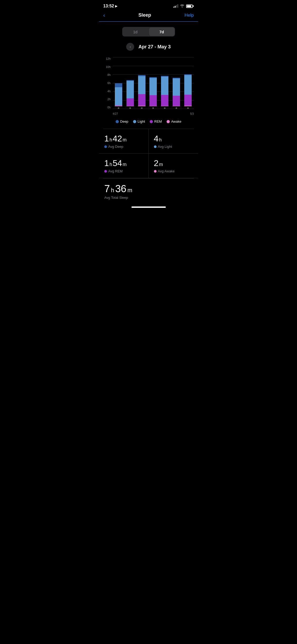 The height and width of the screenshot is (644, 297). Describe the element at coordinates (173, 141) in the screenshot. I see `stat-avg-light: 4 h Avg Light` at that location.